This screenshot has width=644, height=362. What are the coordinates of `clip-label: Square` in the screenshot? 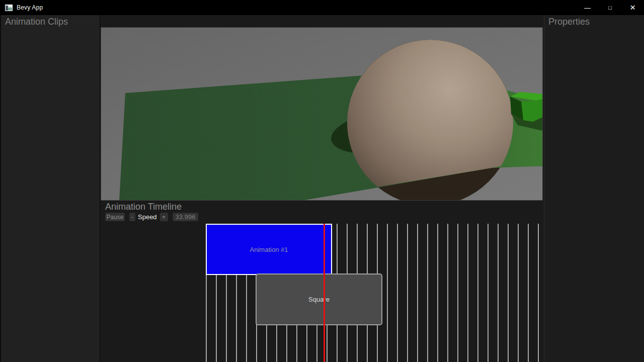 It's located at (319, 300).